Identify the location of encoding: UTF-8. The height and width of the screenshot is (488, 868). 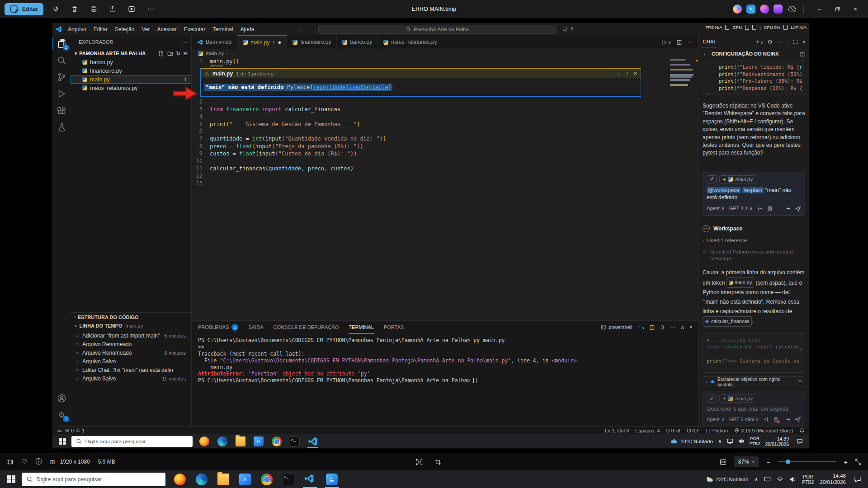
(674, 431).